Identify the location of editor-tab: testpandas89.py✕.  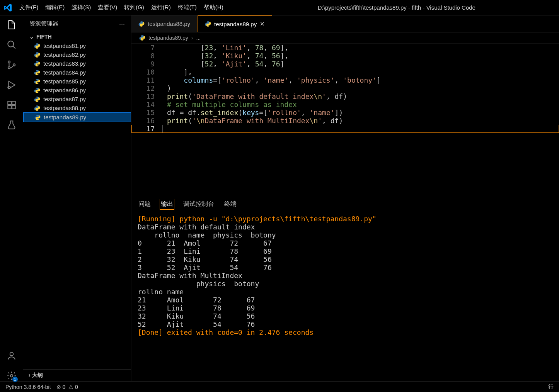
(235, 24).